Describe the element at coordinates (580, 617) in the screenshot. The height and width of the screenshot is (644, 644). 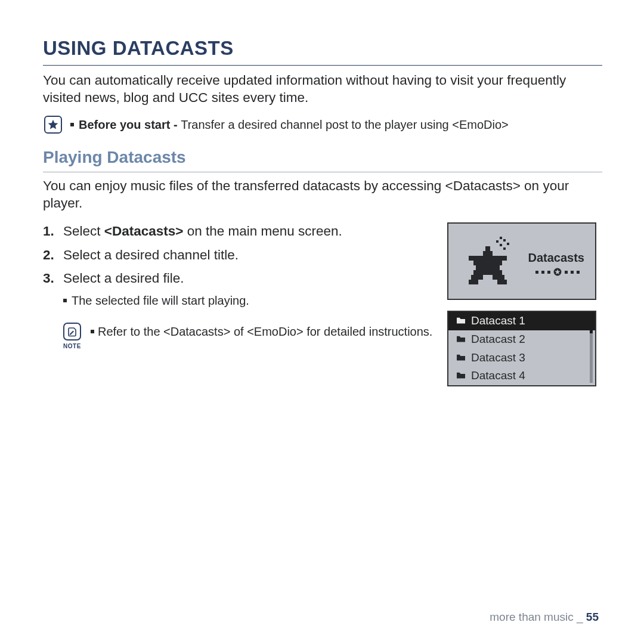
I see `footer-sep: _` at that location.